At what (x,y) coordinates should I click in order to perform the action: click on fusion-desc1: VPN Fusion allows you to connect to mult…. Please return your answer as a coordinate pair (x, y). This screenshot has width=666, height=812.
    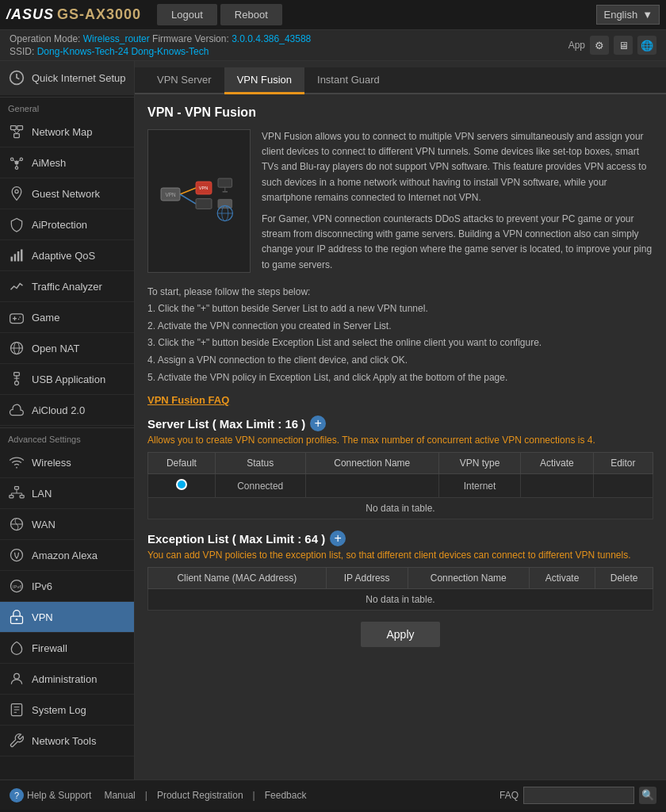
    Looking at the image, I should click on (457, 167).